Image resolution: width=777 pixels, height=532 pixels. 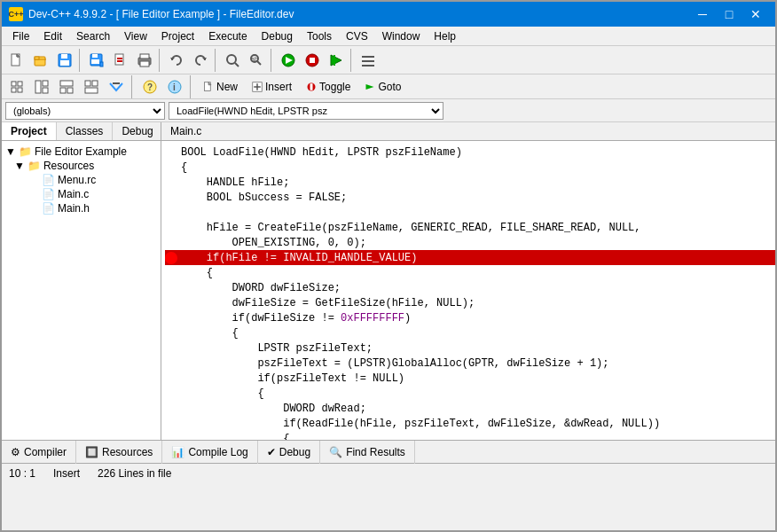 What do you see at coordinates (367, 452) in the screenshot?
I see `bottom-tab-findresults: 🔍 Find Results` at bounding box center [367, 452].